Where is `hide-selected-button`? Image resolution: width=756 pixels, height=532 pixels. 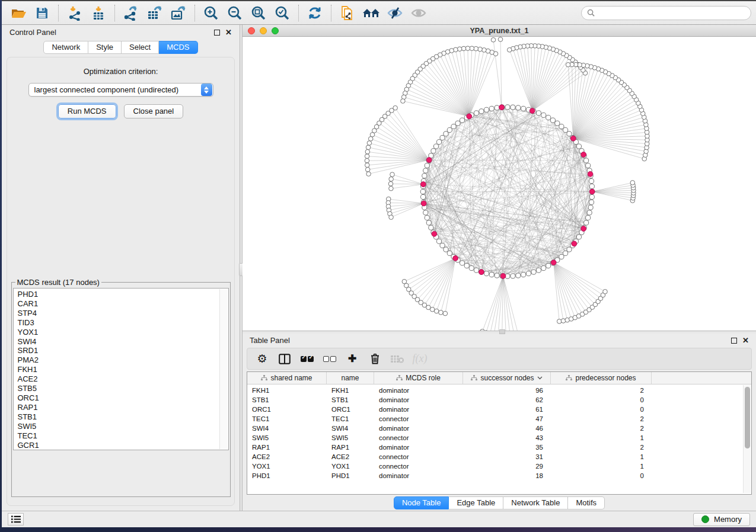 hide-selected-button is located at coordinates (395, 13).